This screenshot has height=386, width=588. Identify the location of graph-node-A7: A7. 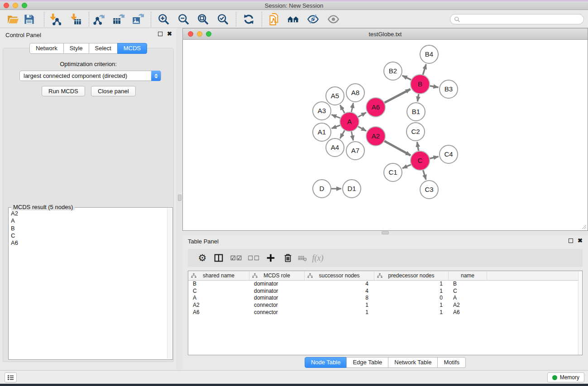
(355, 151).